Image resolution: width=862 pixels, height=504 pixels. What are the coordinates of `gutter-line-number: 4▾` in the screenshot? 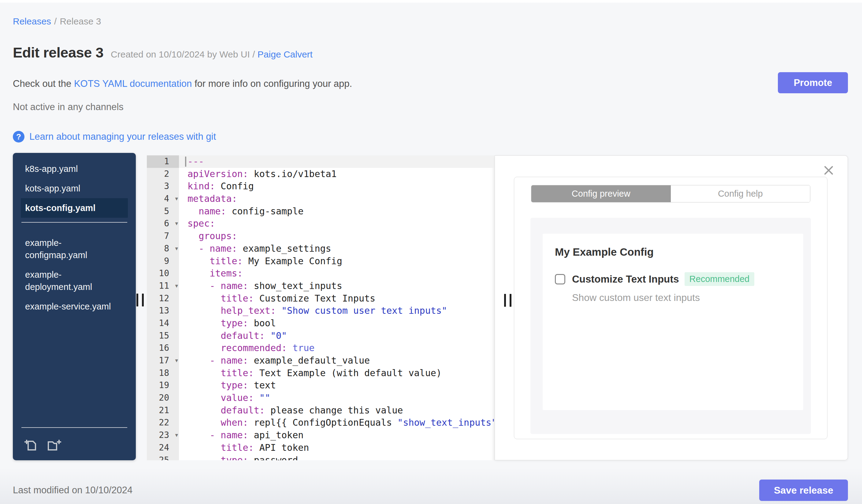 It's located at (163, 199).